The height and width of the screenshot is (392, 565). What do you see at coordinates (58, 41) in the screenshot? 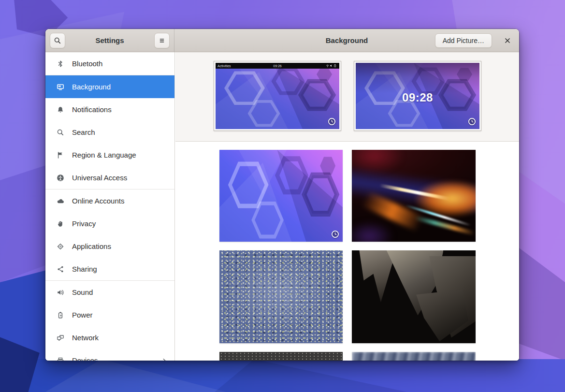
I see `search-button` at bounding box center [58, 41].